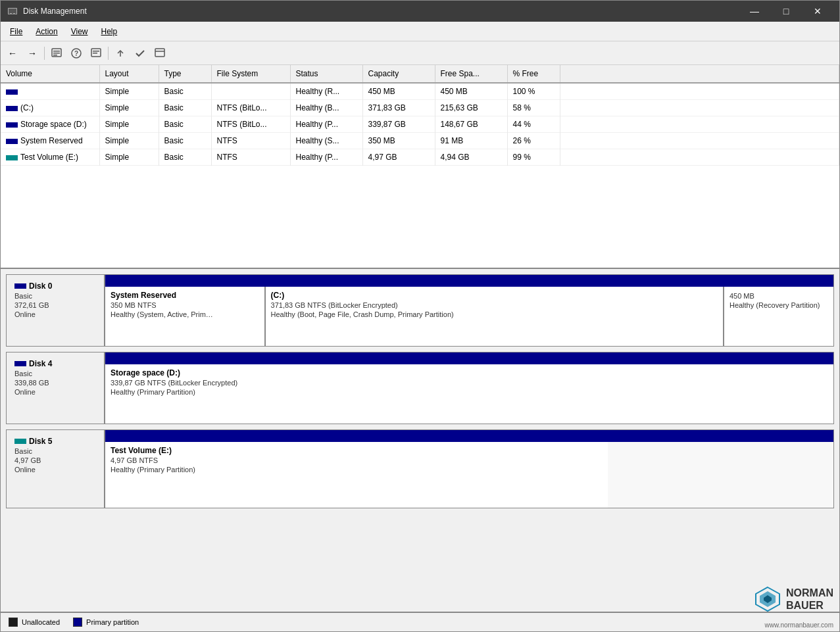 This screenshot has height=632, width=840. What do you see at coordinates (810, 599) in the screenshot?
I see `brand-text: NORMAN BAUER` at bounding box center [810, 599].